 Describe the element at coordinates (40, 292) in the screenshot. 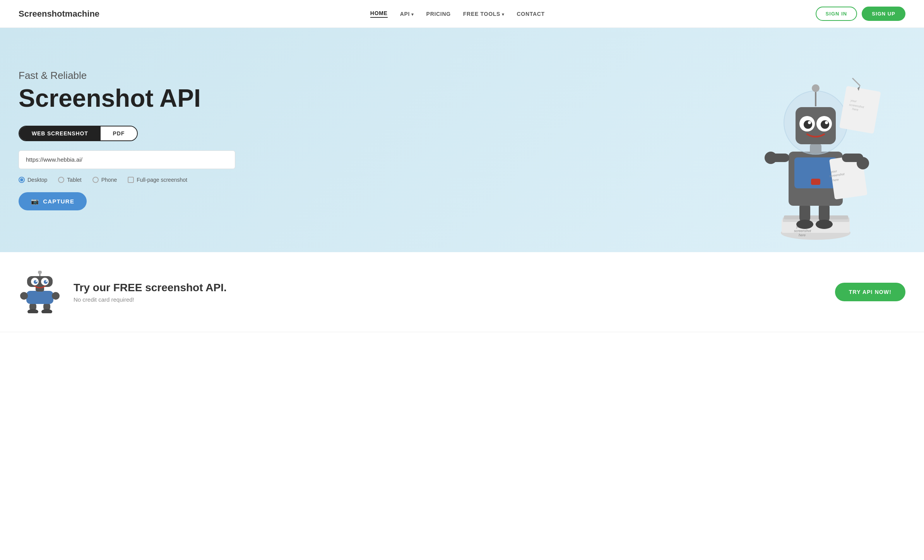

I see `promo-robot-icon` at that location.